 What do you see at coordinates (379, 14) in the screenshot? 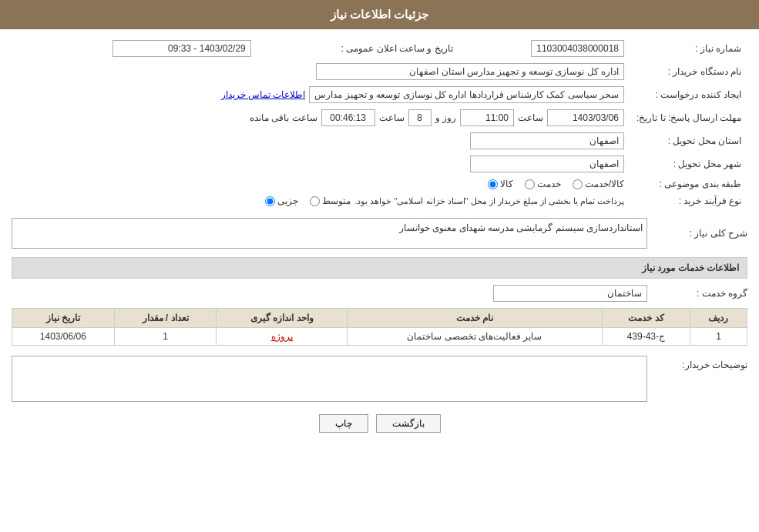
I see `page-title: جزئیات اطلاعات نیاز` at bounding box center [379, 14].